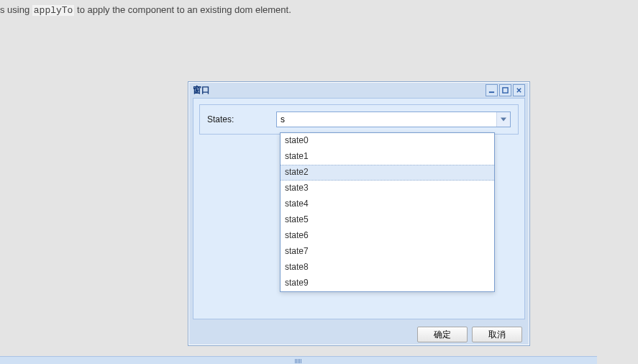 The image size is (638, 364). What do you see at coordinates (16, 10) in the screenshot?
I see `page-description-prefix: s using` at bounding box center [16, 10].